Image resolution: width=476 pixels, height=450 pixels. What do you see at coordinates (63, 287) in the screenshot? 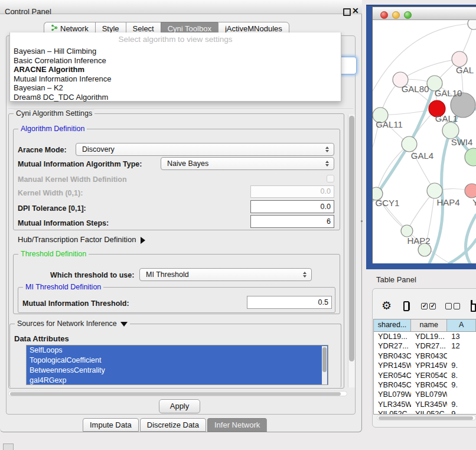
I see `mi-threshold-group-title: MI Threshold Definition` at bounding box center [63, 287].